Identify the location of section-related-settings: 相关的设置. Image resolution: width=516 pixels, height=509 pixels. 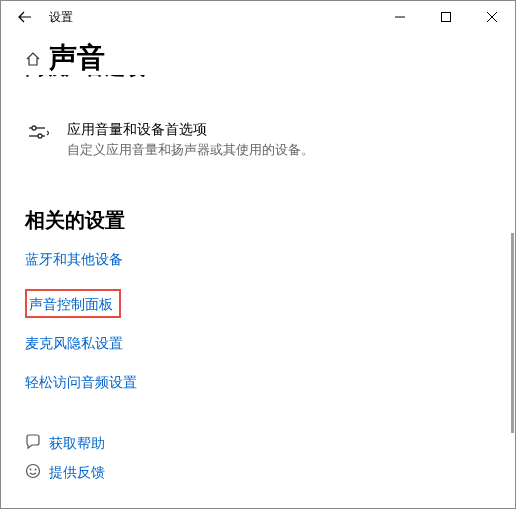
(258, 220).